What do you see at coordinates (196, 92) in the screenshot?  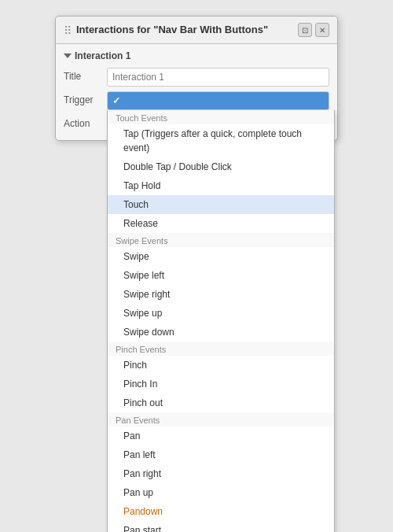 I see `interaction-section: Interaction 1 Title Trigger ✓ Touch Even…` at bounding box center [196, 92].